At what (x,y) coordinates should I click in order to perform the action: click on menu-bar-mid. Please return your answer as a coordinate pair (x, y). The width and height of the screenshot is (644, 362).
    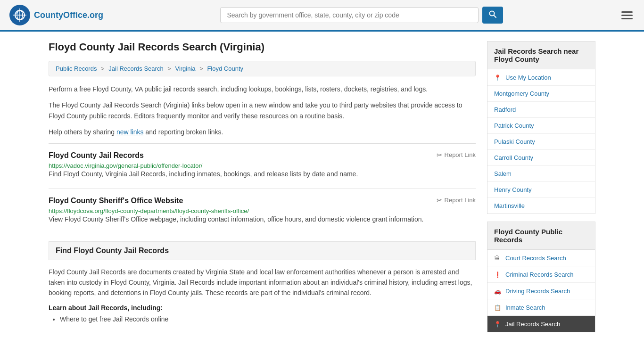
    Looking at the image, I should click on (627, 15).